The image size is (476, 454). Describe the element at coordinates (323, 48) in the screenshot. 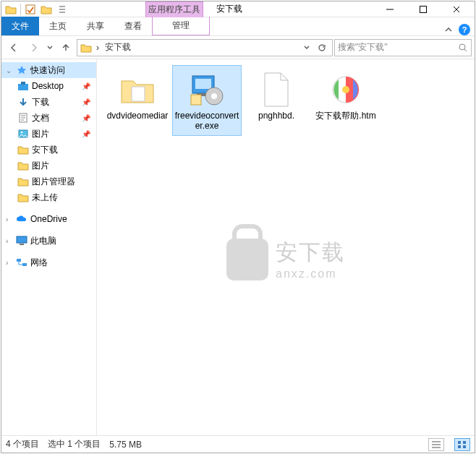

I see `refresh-icon` at that location.